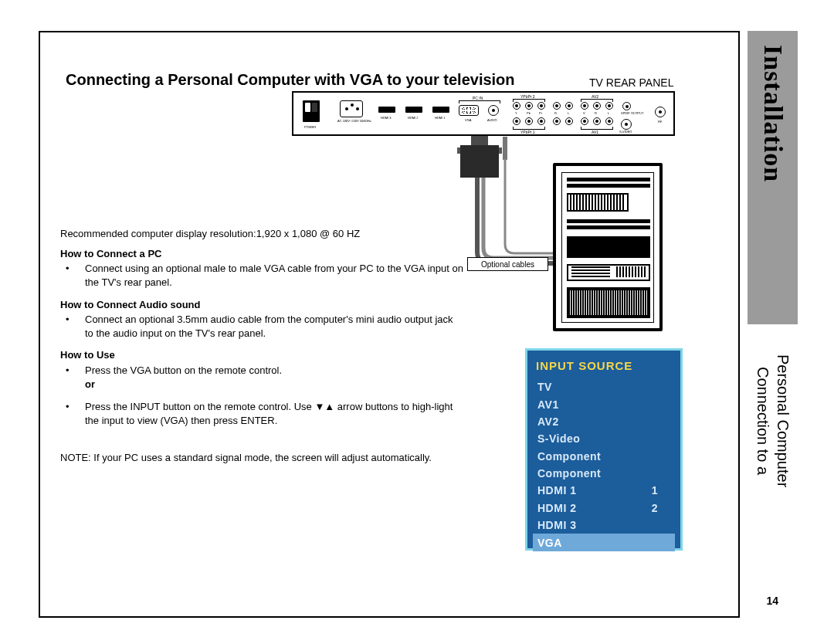 Image resolution: width=834 pixels, height=644 pixels. What do you see at coordinates (508, 264) in the screenshot?
I see `optional-cables-label: Optional cables` at bounding box center [508, 264].